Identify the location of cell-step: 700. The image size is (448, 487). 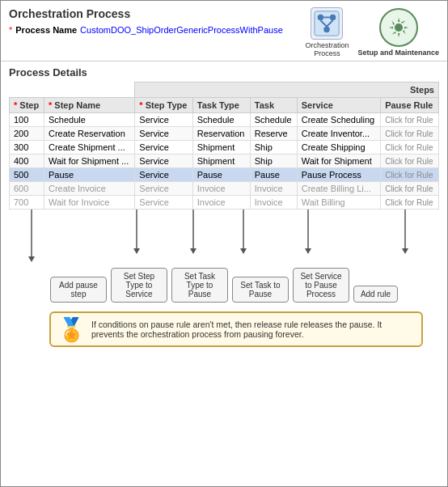
(27, 202).